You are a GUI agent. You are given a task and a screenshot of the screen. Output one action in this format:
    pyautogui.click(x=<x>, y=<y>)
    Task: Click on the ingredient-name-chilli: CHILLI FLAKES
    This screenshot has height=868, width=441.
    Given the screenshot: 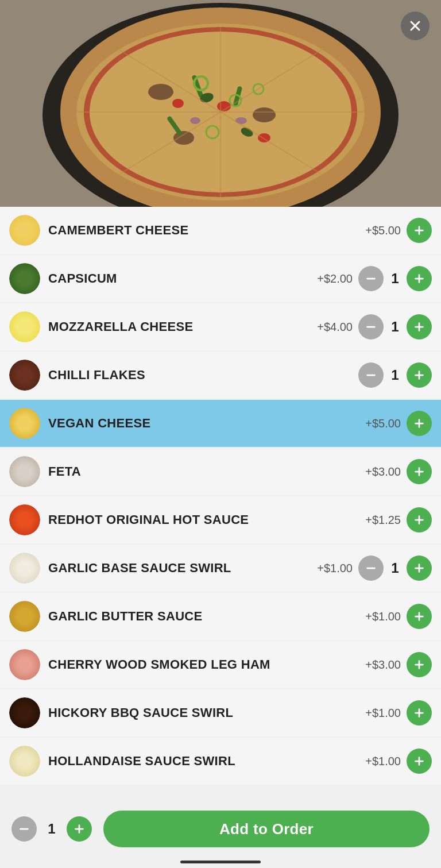 What is the action you would take?
    pyautogui.click(x=203, y=375)
    